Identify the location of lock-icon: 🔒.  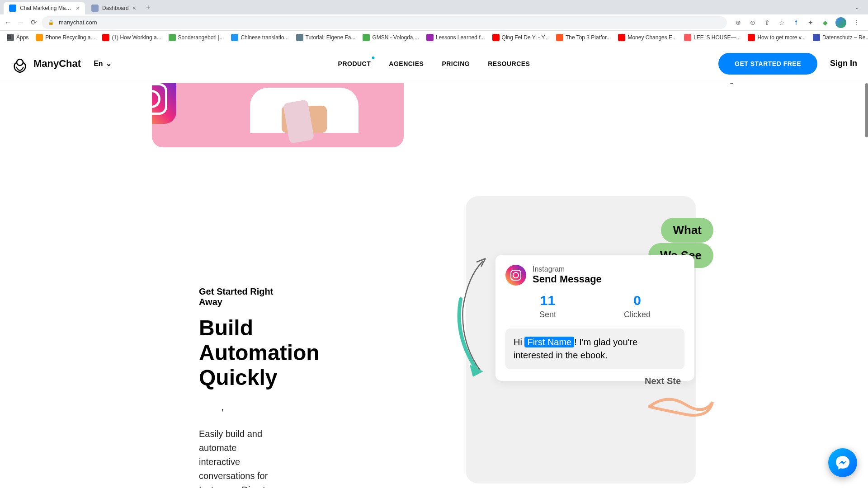
(51, 23).